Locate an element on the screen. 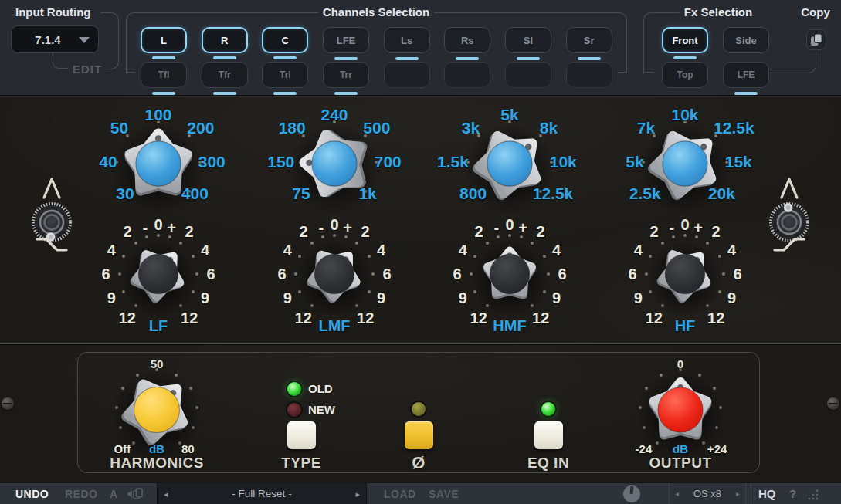 The width and height of the screenshot is (841, 504). fx-button-front: Front is located at coordinates (685, 40).